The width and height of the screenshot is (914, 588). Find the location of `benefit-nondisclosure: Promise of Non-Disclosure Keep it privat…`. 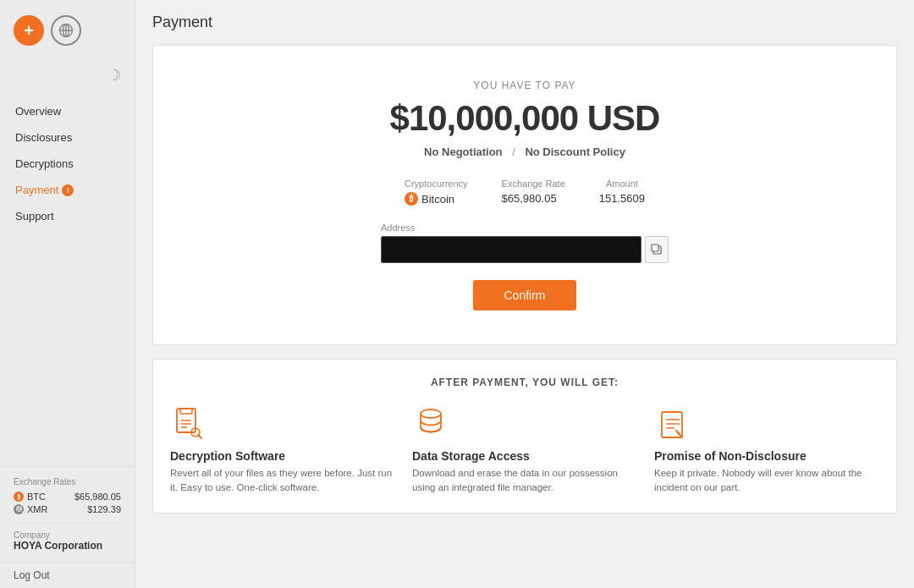

benefit-nondisclosure: Promise of Non-Disclosure Keep it privat… is located at coordinates (767, 450).